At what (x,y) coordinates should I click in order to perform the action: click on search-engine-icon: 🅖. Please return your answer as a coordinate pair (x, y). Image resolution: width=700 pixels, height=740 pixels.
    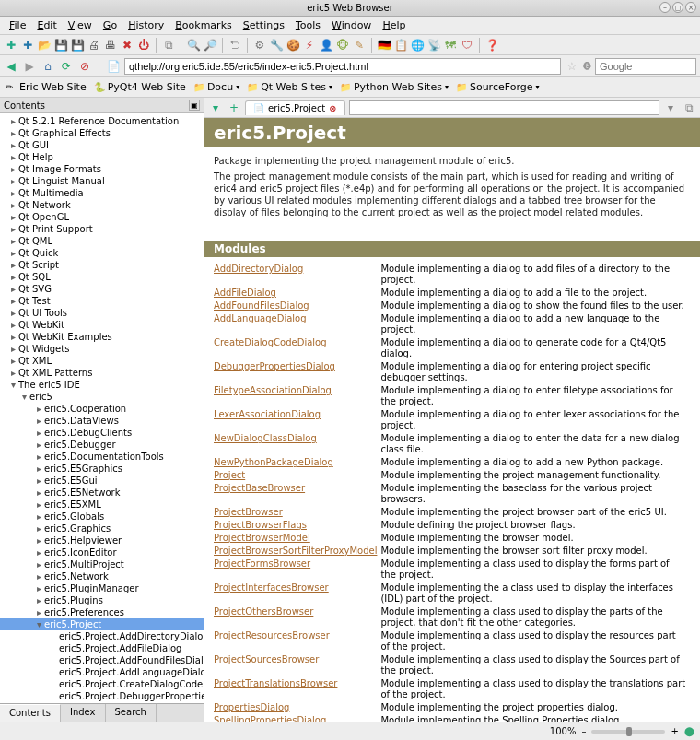
    Looking at the image, I should click on (588, 66).